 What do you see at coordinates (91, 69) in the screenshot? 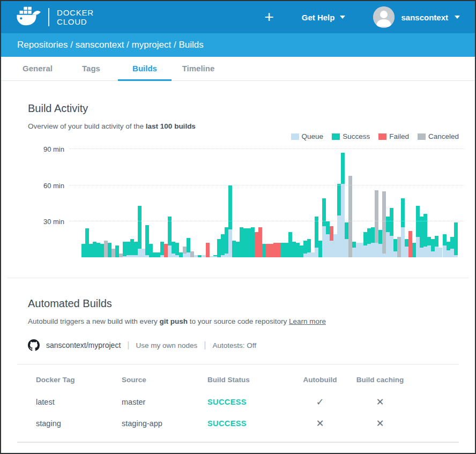
I see `tab-tags: Tags` at bounding box center [91, 69].